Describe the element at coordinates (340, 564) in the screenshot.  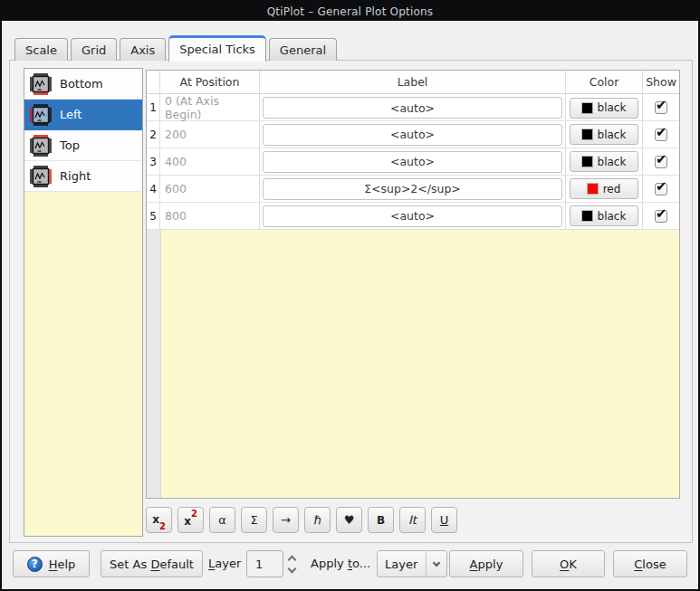
I see `apply-to-label: Apply to...` at that location.